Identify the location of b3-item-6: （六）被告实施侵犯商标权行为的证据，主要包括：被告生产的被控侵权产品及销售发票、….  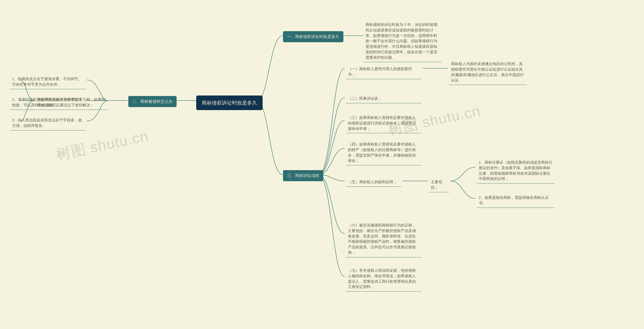
(384, 239).